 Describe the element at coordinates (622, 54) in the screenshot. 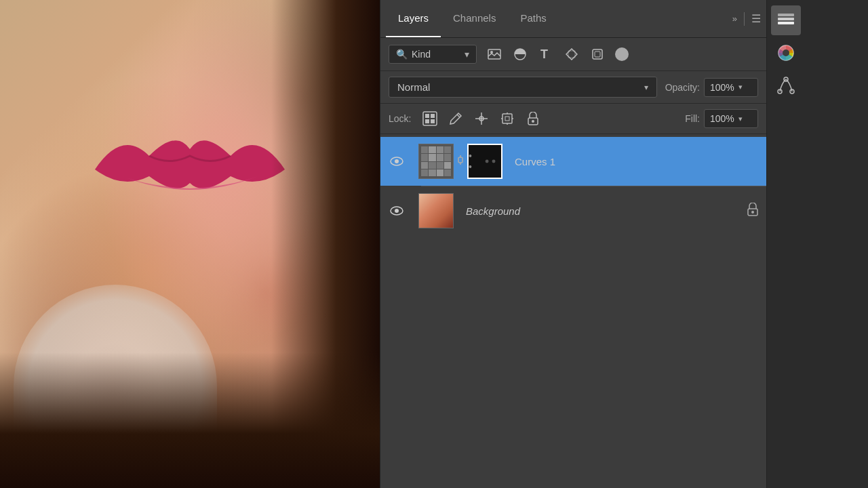

I see `filter-toggle` at that location.